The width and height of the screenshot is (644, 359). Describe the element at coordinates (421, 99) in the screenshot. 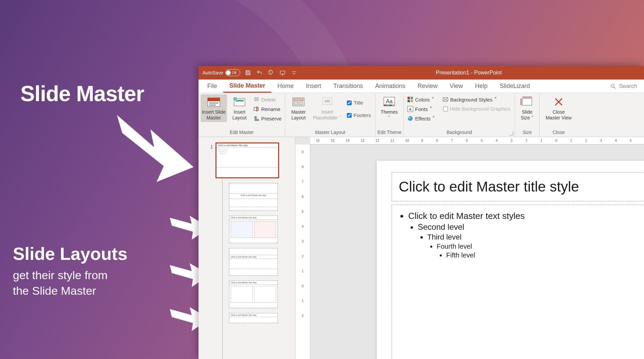

I see `colors-button: Colors ˅` at that location.